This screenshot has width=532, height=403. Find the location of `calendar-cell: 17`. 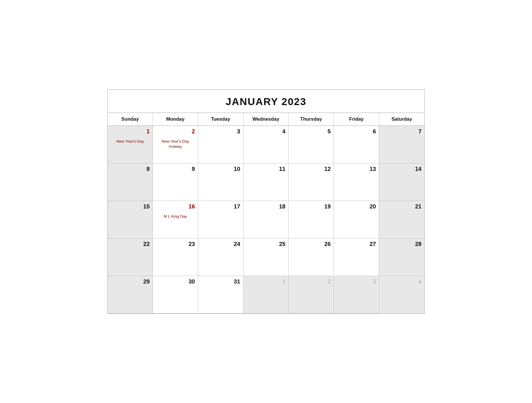

calendar-cell: 17 is located at coordinates (221, 220).